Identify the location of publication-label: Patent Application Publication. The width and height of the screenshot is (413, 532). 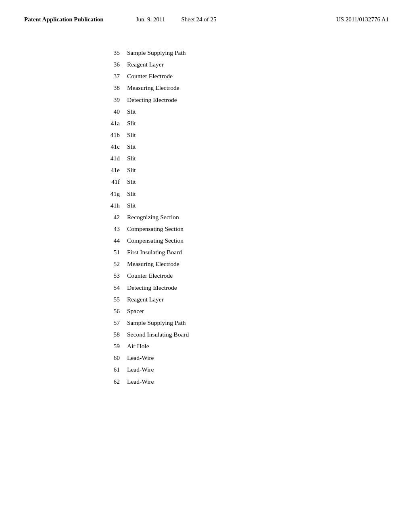
(64, 19).